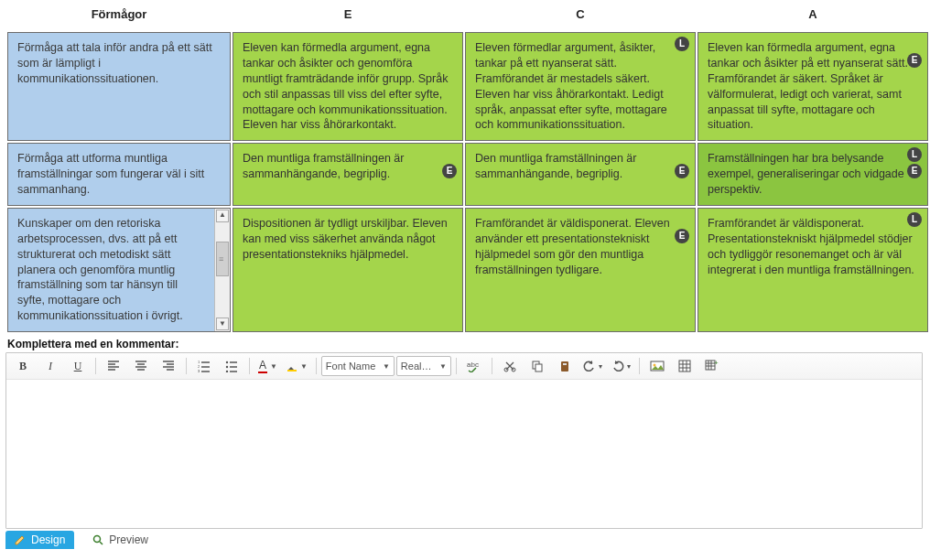 This screenshot has height=560, width=930. I want to click on ability-cell: Förmåga att utforma muntliga framställni…, so click(119, 174).